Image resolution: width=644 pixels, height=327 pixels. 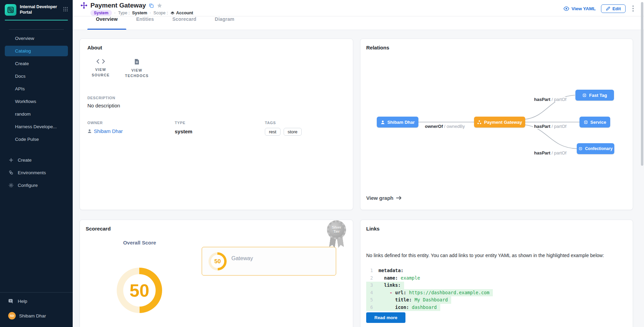 What do you see at coordinates (101, 69) in the screenshot?
I see `view-source-button: VIEW SOURCE` at bounding box center [101, 69].